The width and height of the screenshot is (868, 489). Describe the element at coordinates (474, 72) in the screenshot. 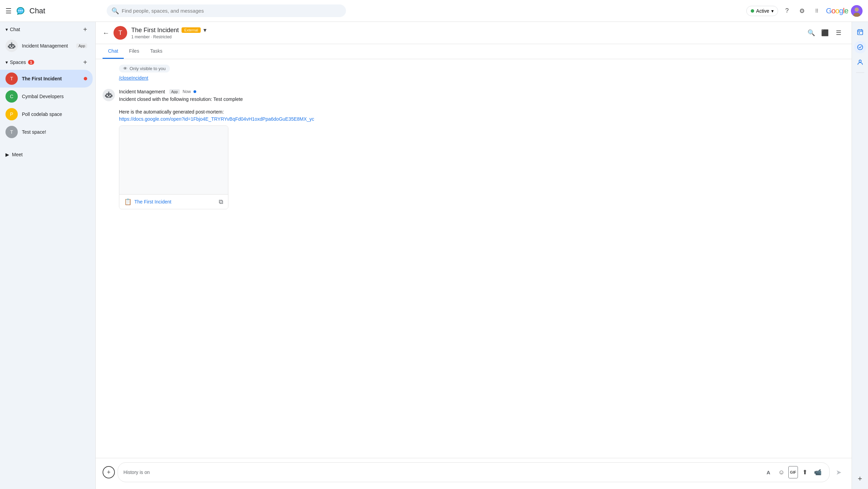

I see `system-message: 👁 Only visible to you /closeIncident` at that location.